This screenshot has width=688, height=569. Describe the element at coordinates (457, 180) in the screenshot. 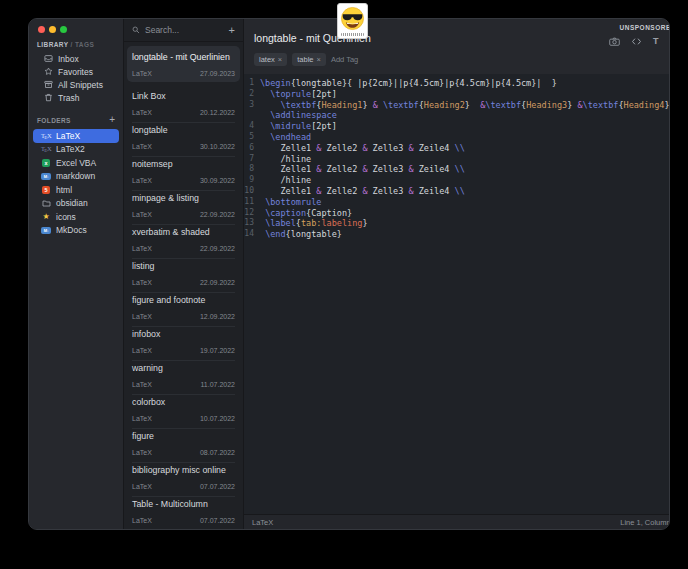

I see `code-line: 9 /hline` at that location.